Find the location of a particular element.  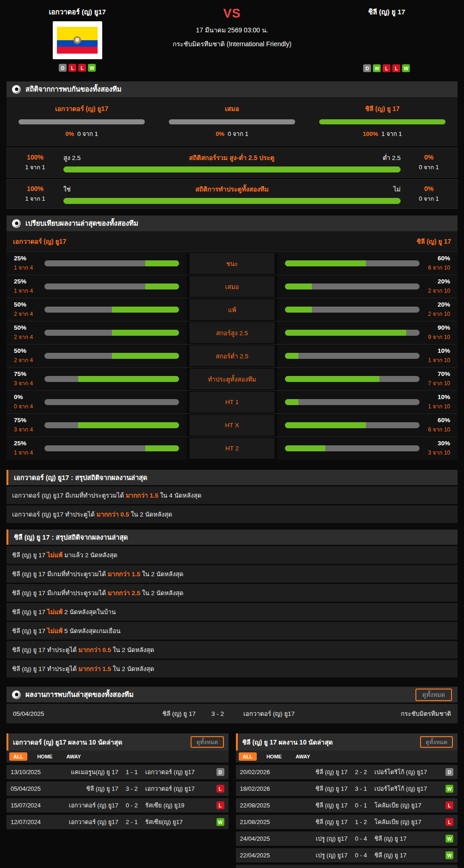

count-value: 2 จาก 10 is located at coordinates (438, 314).